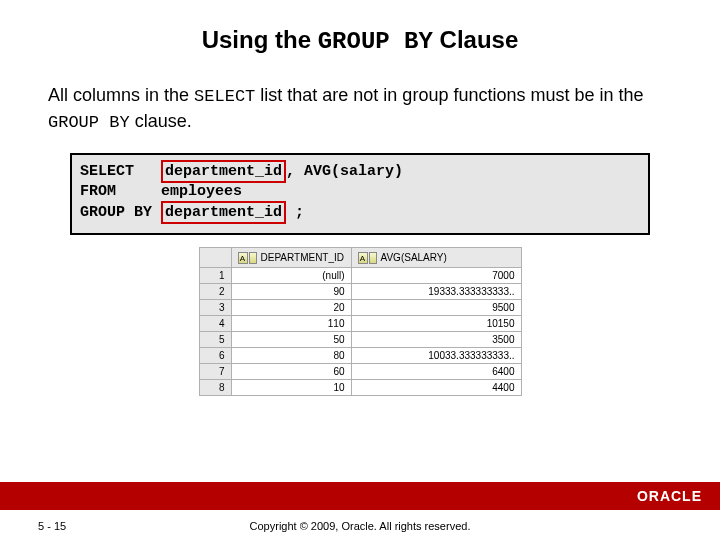 The image size is (720, 540). I want to click on header-department-id: A DEPARTMENT_ID, so click(291, 258).